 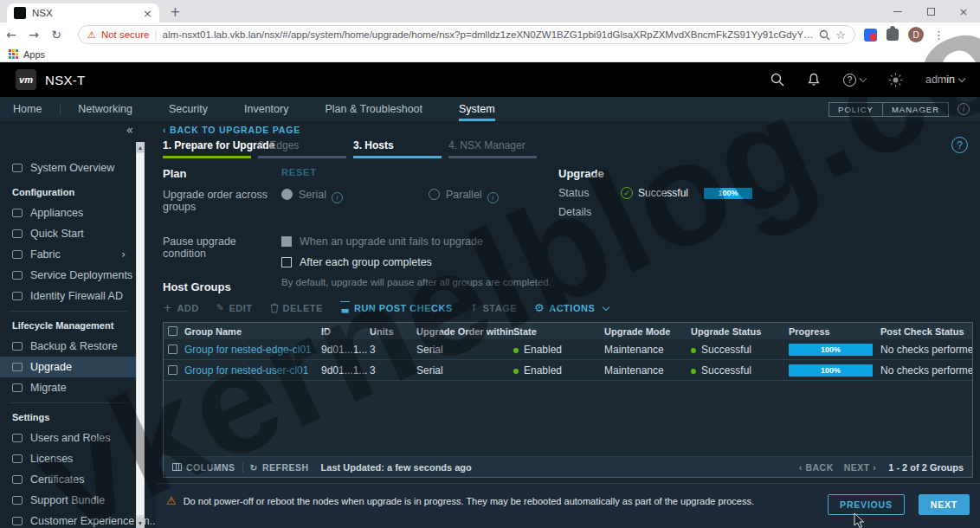 What do you see at coordinates (893, 35) in the screenshot?
I see `extensions-icon` at bounding box center [893, 35].